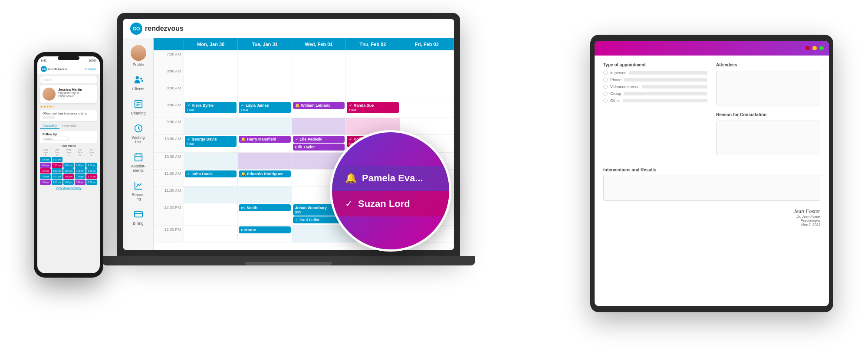 The width and height of the screenshot is (868, 347). I want to click on tablet-titlebar, so click(712, 48).